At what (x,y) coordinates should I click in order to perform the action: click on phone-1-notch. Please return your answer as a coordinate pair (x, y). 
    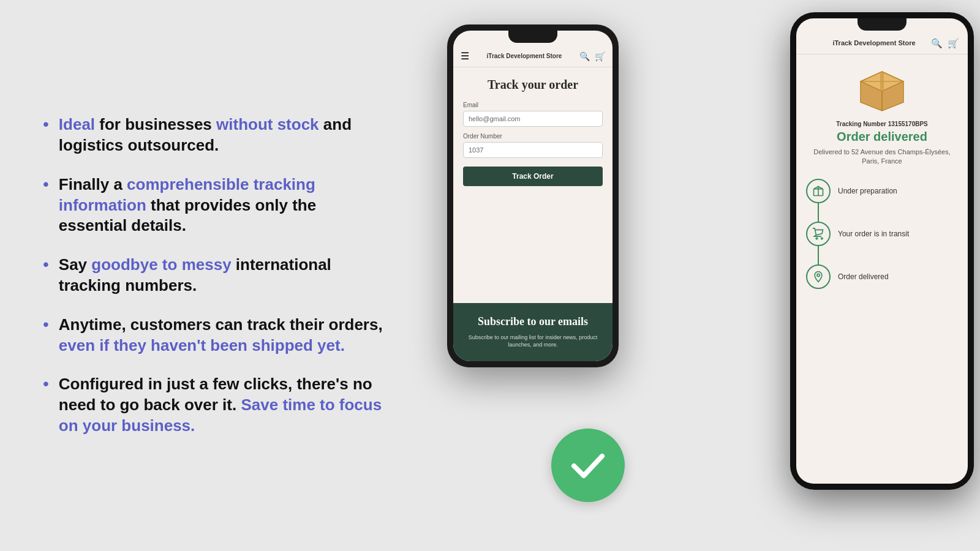
    Looking at the image, I should click on (533, 37).